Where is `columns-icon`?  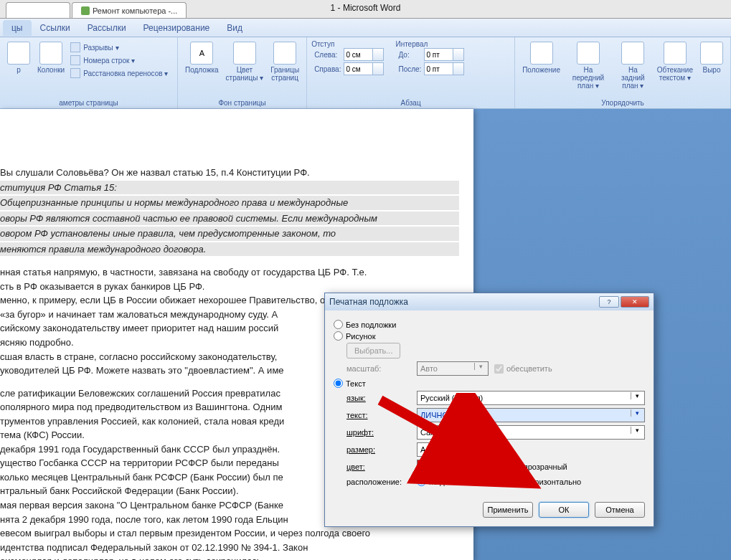
columns-icon is located at coordinates (51, 53).